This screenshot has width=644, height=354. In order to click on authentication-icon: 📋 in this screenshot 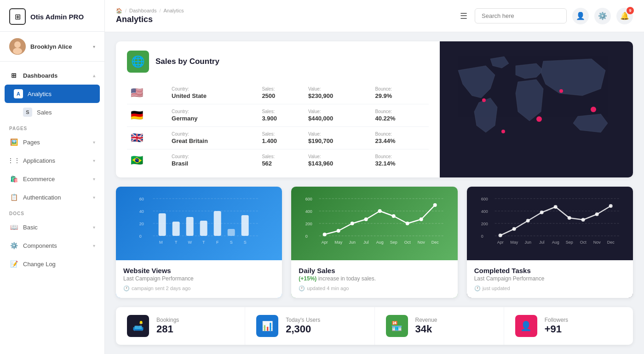, I will do `click(14, 197)`.